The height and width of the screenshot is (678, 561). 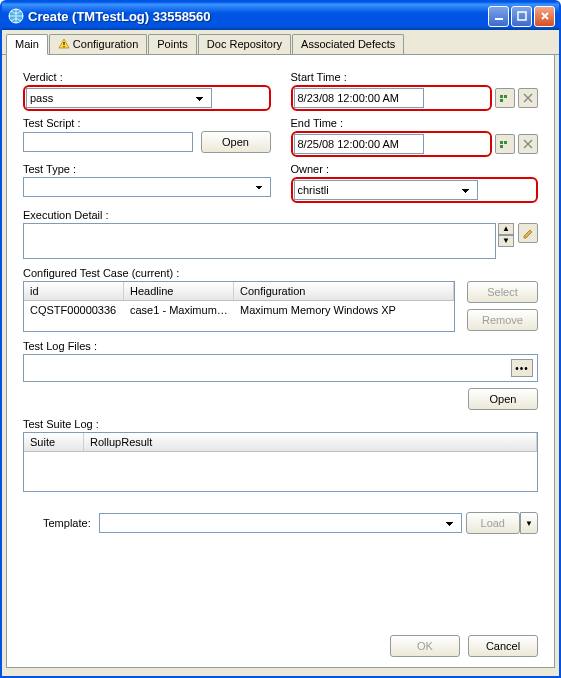 What do you see at coordinates (344, 291) in the screenshot?
I see `col-configuration: Configuration` at bounding box center [344, 291].